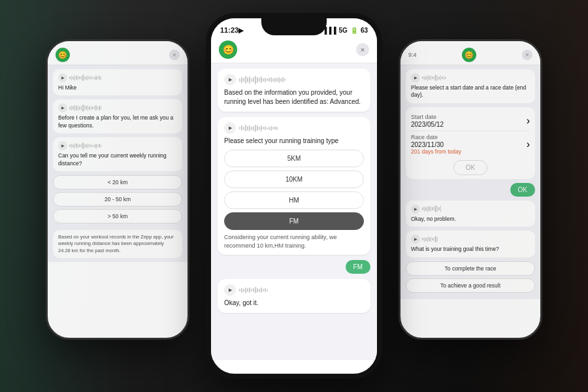 This screenshot has width=588, height=392. I want to click on center-user-msg-container: FM, so click(294, 267).